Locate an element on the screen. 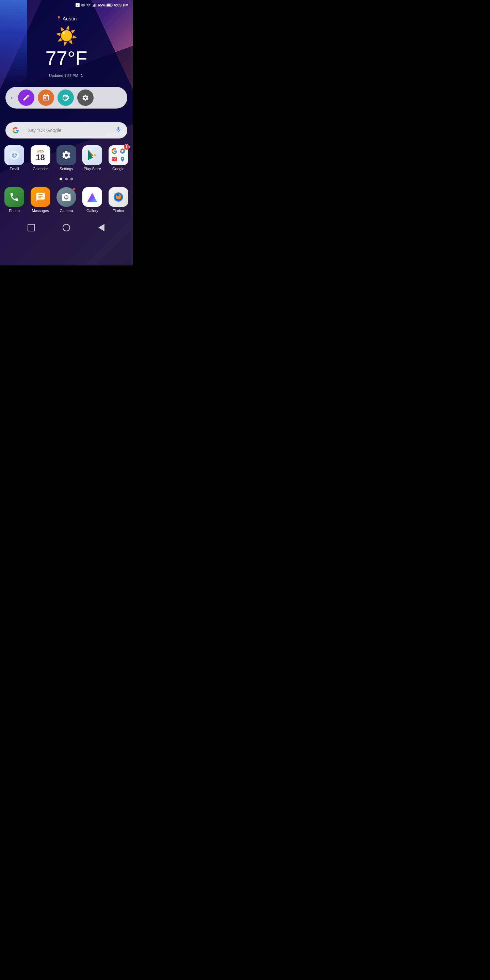  email-icon: @ is located at coordinates (14, 155).